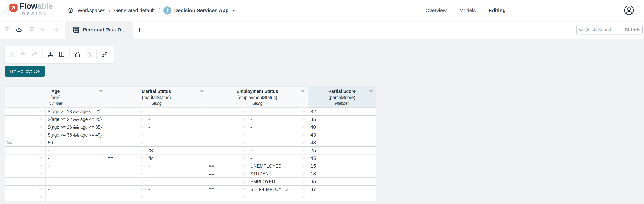 The width and height of the screenshot is (644, 204). Describe the element at coordinates (497, 11) in the screenshot. I see `nav-editing: Editing` at that location.